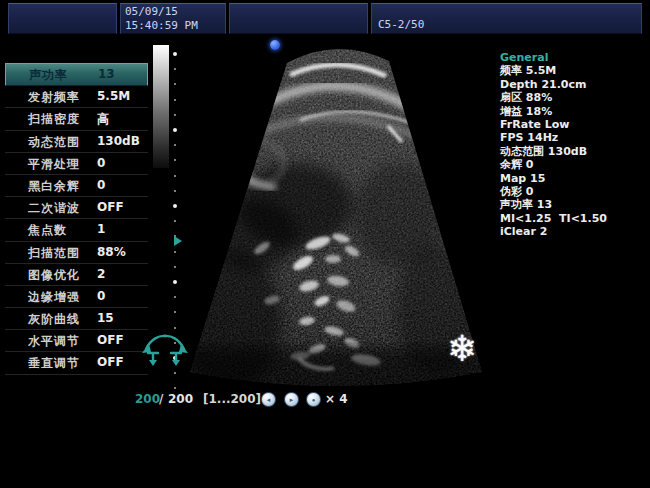  What do you see at coordinates (275, 45) in the screenshot?
I see `probe-orientation-dot-icon` at bounding box center [275, 45].